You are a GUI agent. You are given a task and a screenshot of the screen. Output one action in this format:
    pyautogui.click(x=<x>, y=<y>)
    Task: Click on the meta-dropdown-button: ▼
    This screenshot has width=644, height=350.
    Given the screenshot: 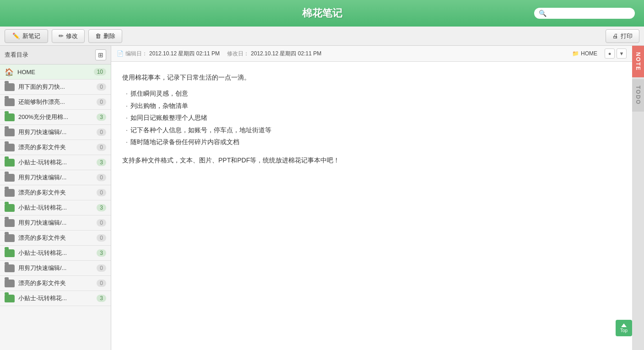 What is the action you would take?
    pyautogui.click(x=622, y=54)
    